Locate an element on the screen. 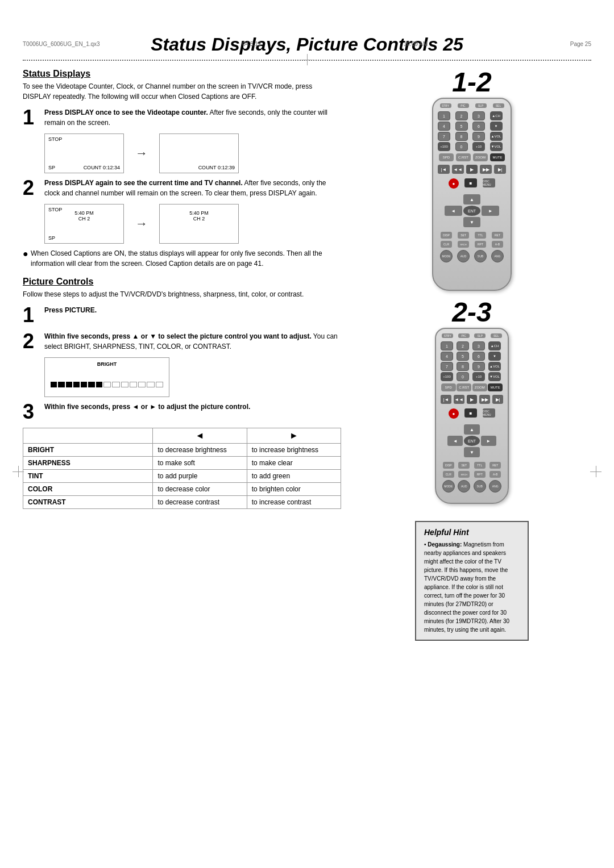 The height and width of the screenshot is (868, 614). remote2-btn-4: 4 is located at coordinates (447, 356).